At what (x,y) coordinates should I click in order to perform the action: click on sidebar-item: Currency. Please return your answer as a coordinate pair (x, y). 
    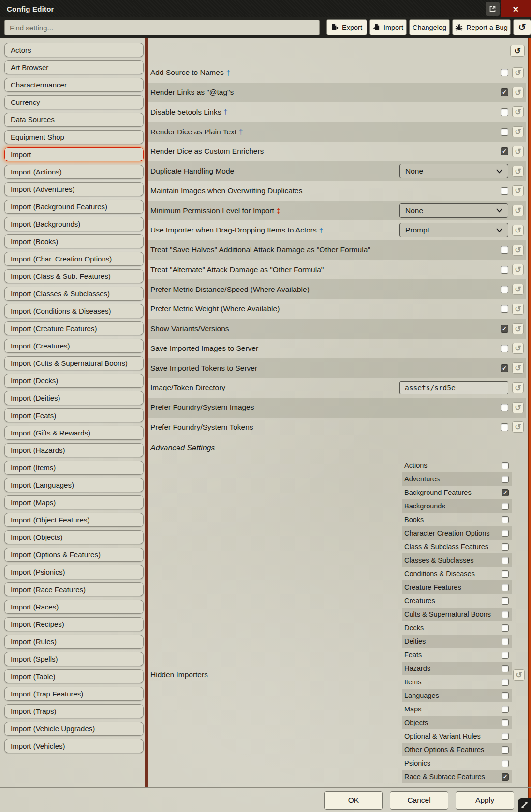
    Looking at the image, I should click on (74, 102).